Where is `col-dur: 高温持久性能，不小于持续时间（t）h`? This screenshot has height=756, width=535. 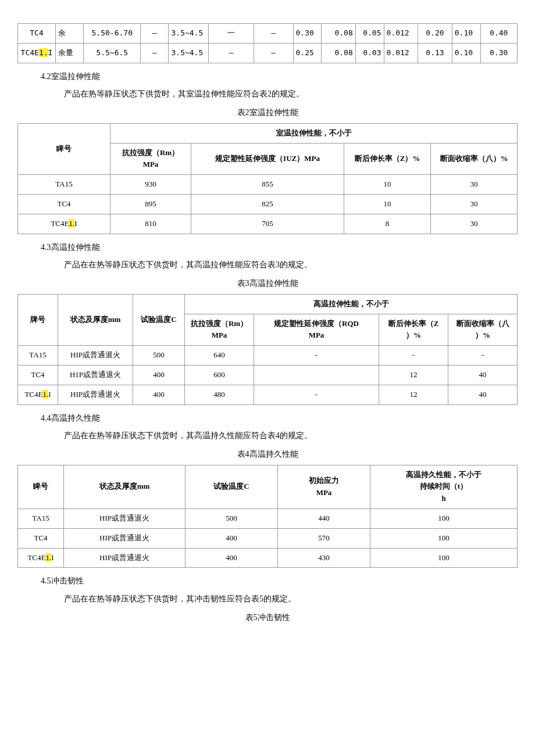
col-dur: 高温持久性能，不小于持续时间（t）h is located at coordinates (444, 487).